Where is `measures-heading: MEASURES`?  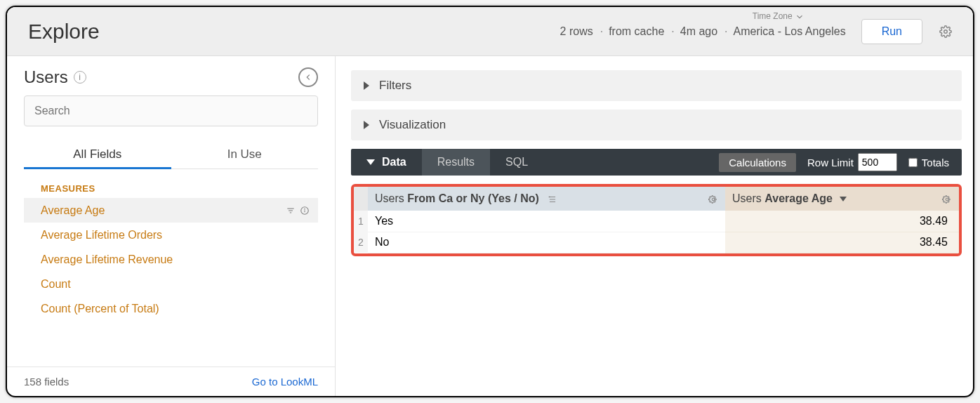 measures-heading: MEASURES is located at coordinates (180, 188).